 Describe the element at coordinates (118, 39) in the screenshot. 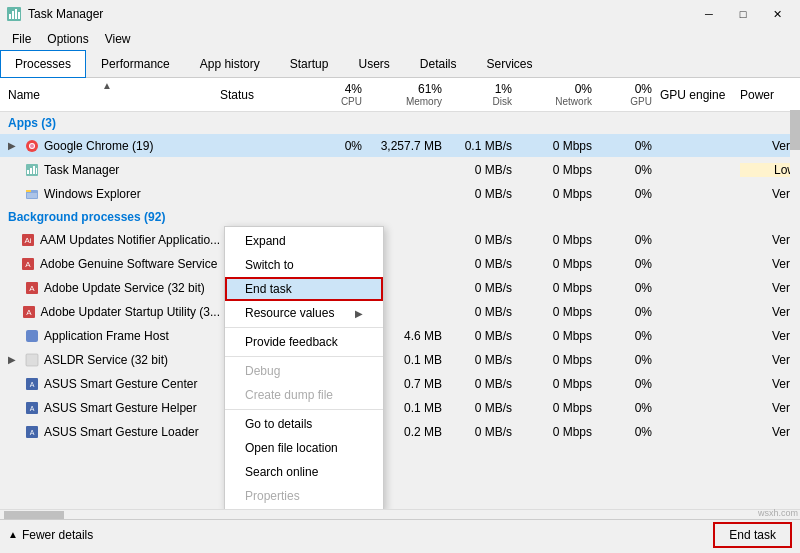

I see `menu-view: View` at that location.